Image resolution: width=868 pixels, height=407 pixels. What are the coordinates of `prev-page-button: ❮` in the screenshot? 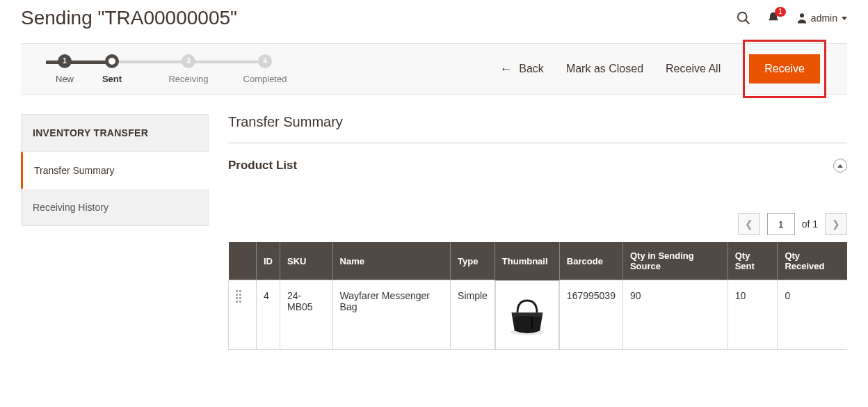 It's located at (749, 224).